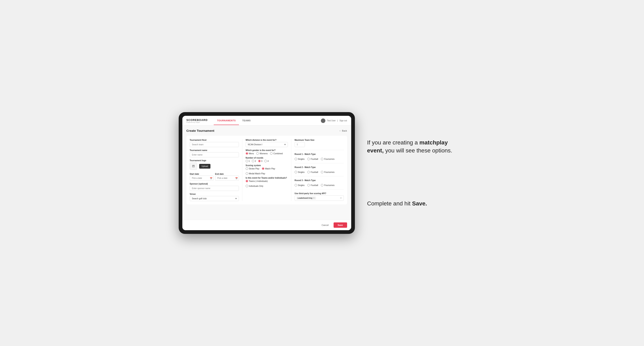 Image resolution: width=644 pixels, height=346 pixels. What do you see at coordinates (319, 172) in the screenshot?
I see `round2-options: Singles Fourball Foursomes` at bounding box center [319, 172].